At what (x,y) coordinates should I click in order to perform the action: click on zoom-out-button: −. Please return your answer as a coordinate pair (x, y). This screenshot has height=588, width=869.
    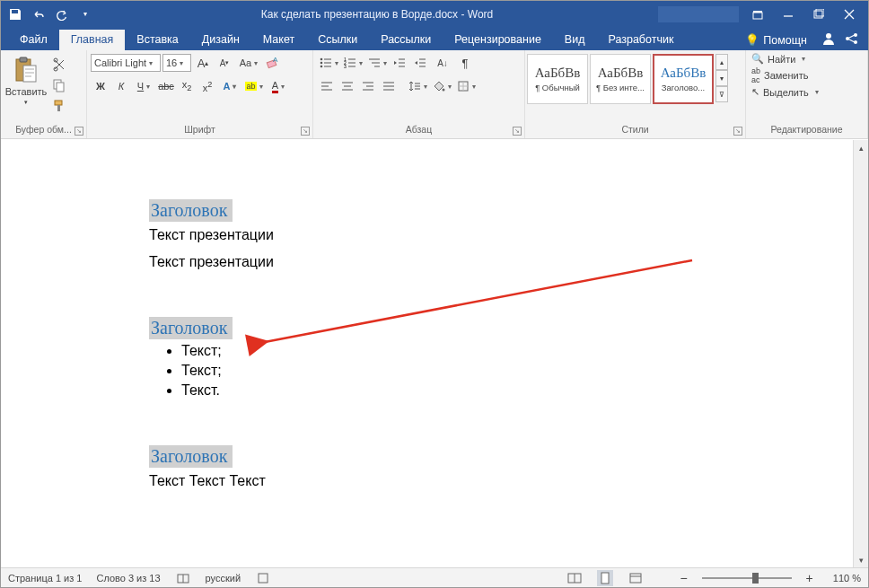
    Looking at the image, I should click on (683, 578).